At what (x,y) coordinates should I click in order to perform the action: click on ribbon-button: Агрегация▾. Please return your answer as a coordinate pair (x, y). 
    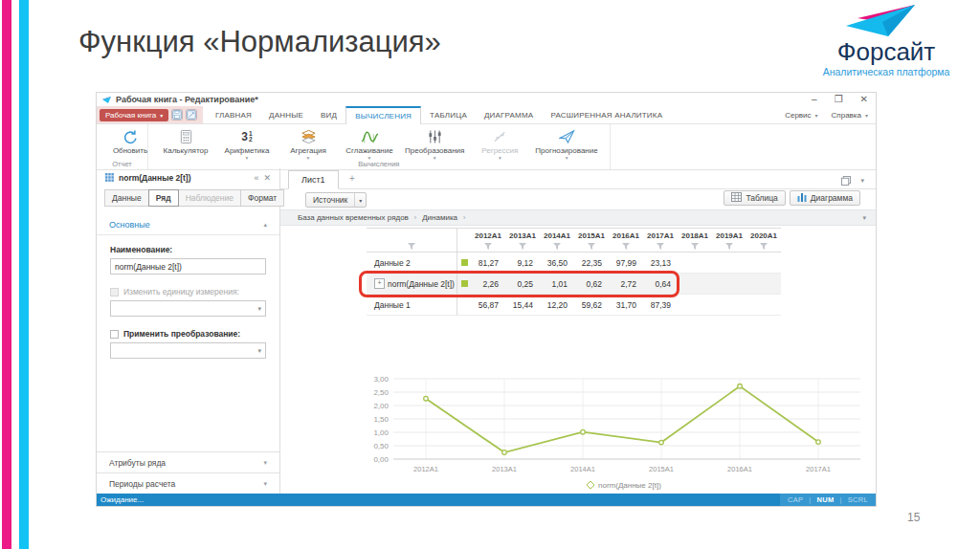
    Looking at the image, I should click on (308, 143).